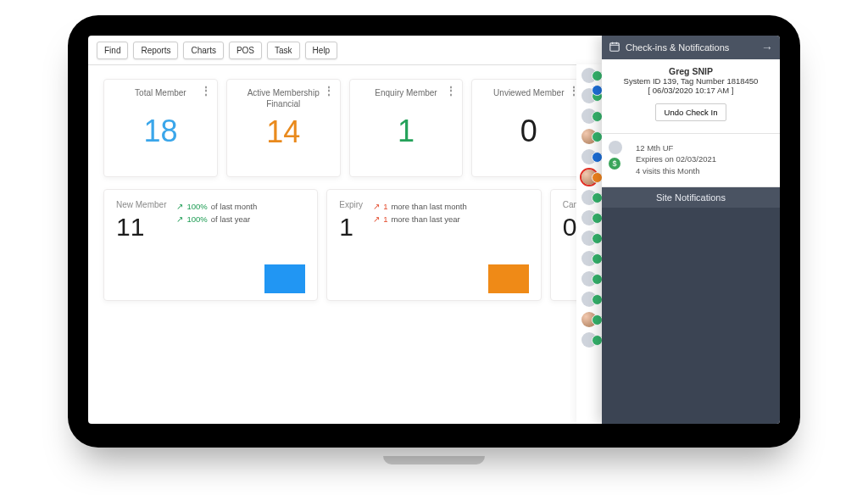 Image resolution: width=868 pixels, height=495 pixels. I want to click on checkins-panel-header: Check-ins & Notifications →, so click(691, 47).